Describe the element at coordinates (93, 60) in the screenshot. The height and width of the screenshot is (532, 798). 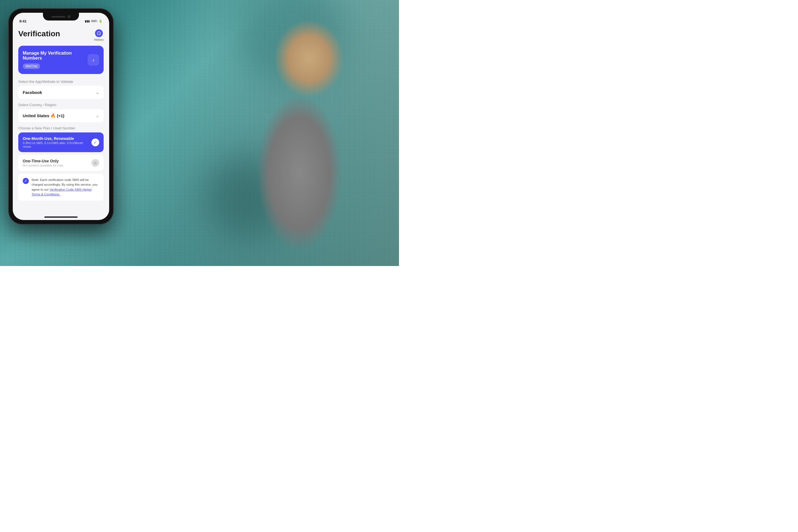
I see `manage-card-arrow: ›` at that location.